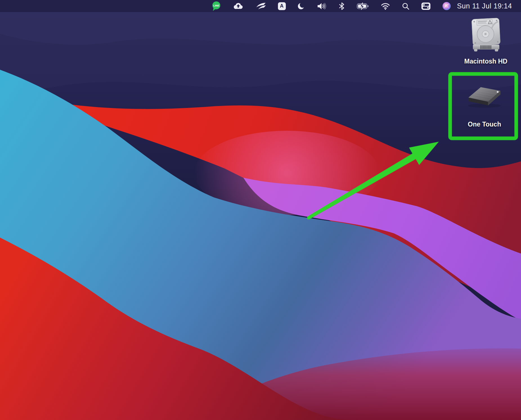  I want to click on menu-bar-clock: Sun 11 Jul 19:14, so click(484, 6).